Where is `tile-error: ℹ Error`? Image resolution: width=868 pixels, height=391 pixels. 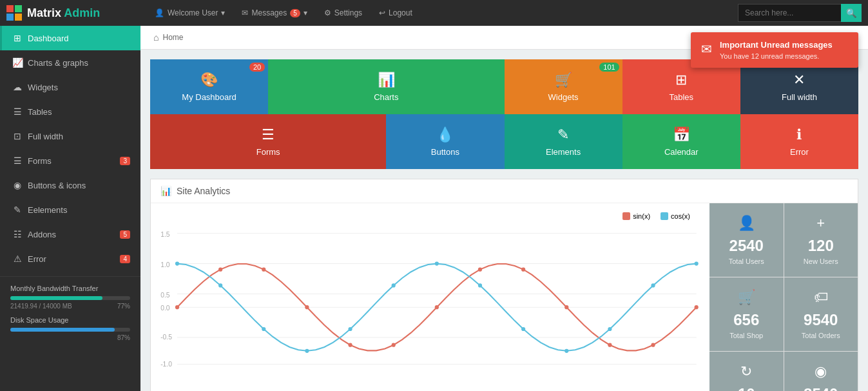 tile-error: ℹ Error is located at coordinates (799, 142).